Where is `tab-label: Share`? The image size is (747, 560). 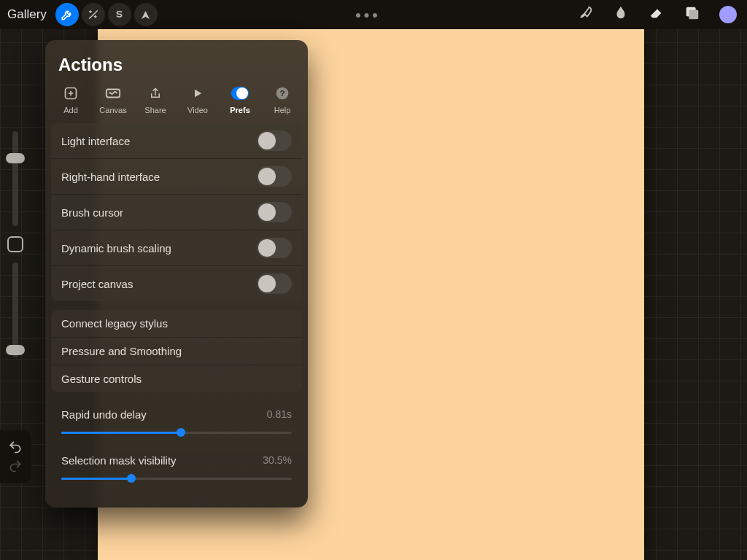 tab-label: Share is located at coordinates (155, 110).